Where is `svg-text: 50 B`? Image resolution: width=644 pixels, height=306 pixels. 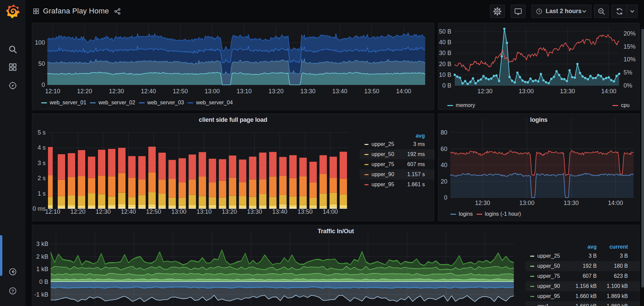
svg-text: 50 B is located at coordinates (445, 32).